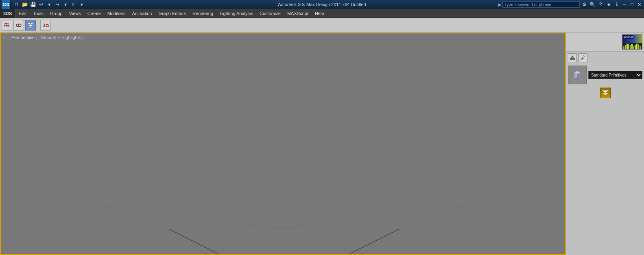 The height and width of the screenshot is (255, 644). Describe the element at coordinates (7, 25) in the screenshot. I see `link-tool-button` at that location.